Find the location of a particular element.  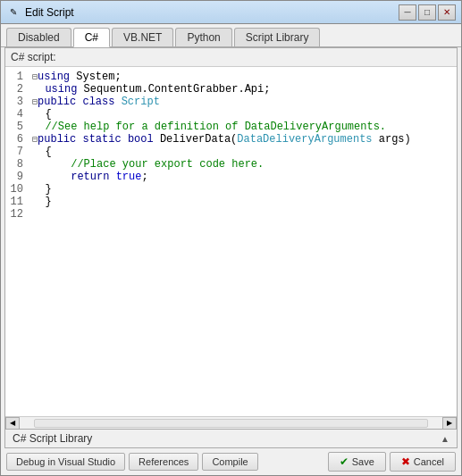

line-number: 9 is located at coordinates (18, 177).